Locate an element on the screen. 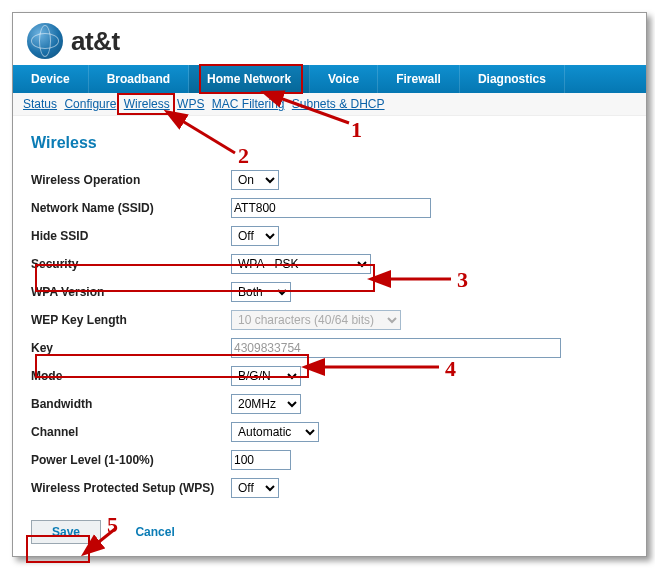 The height and width of the screenshot is (586, 655). tab-diagnostics: Diagnostics is located at coordinates (512, 79).